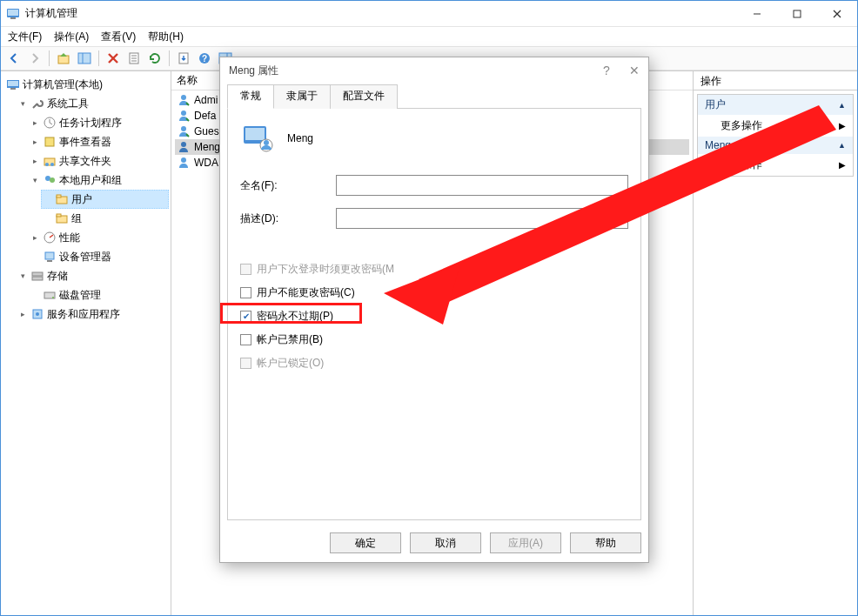 The image size is (858, 616). What do you see at coordinates (113, 58) in the screenshot?
I see `delete-button` at bounding box center [113, 58].